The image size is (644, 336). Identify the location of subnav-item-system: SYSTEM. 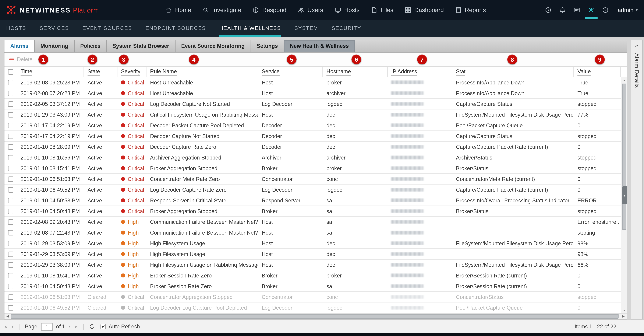
(306, 28).